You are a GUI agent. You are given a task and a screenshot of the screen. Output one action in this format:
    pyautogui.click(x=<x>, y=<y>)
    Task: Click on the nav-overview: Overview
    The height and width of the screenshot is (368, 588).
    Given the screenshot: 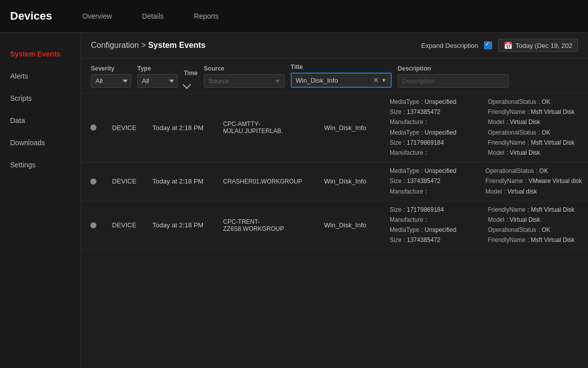 What is the action you would take?
    pyautogui.click(x=97, y=16)
    